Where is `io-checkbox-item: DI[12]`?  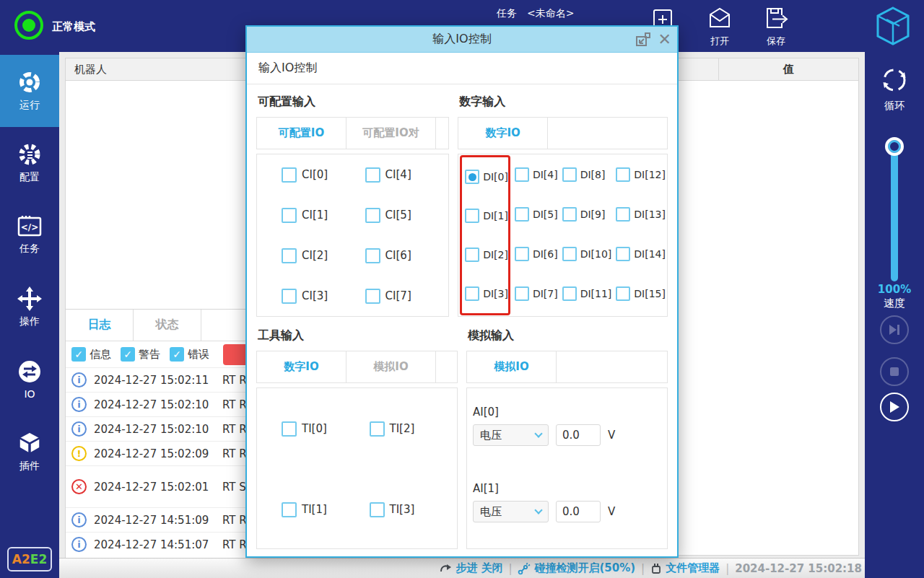
io-checkbox-item: DI[12] is located at coordinates (641, 175).